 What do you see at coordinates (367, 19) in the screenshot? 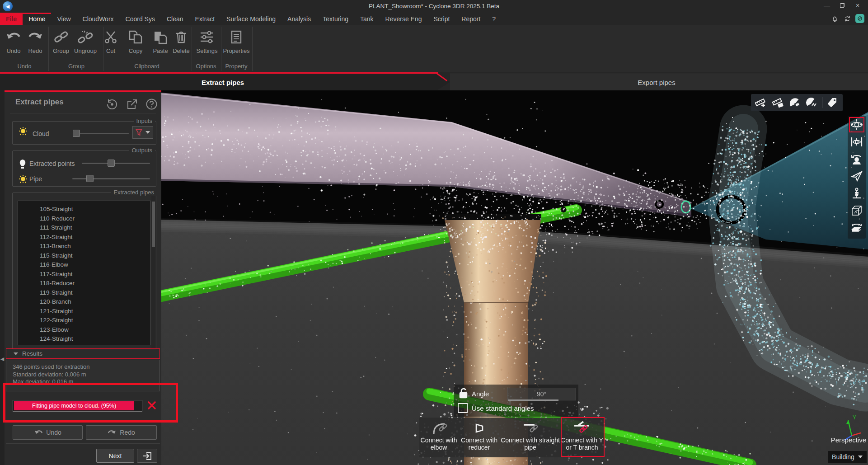
I see `menu-item: Tank` at bounding box center [367, 19].